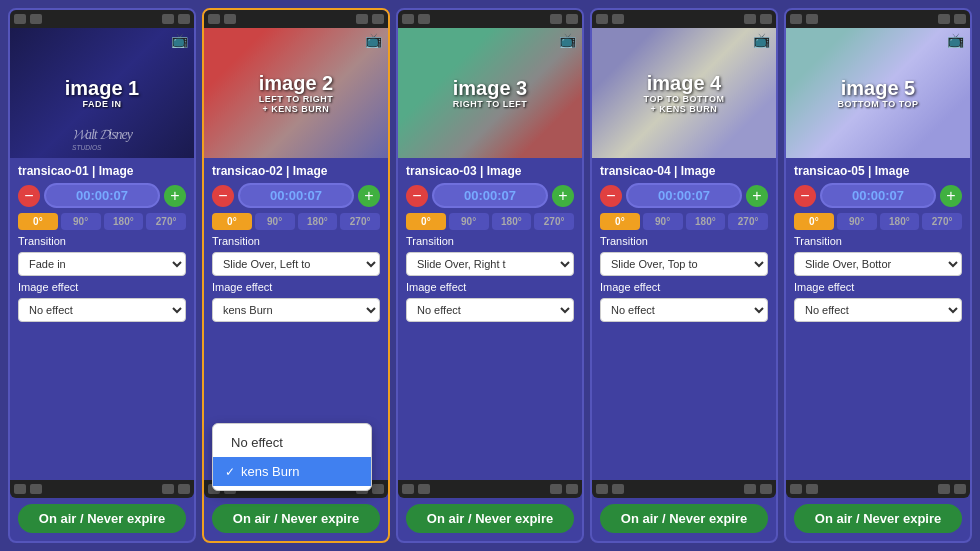  What do you see at coordinates (878, 196) in the screenshot?
I see `time-row-5: − 00:00:07 +` at bounding box center [878, 196].